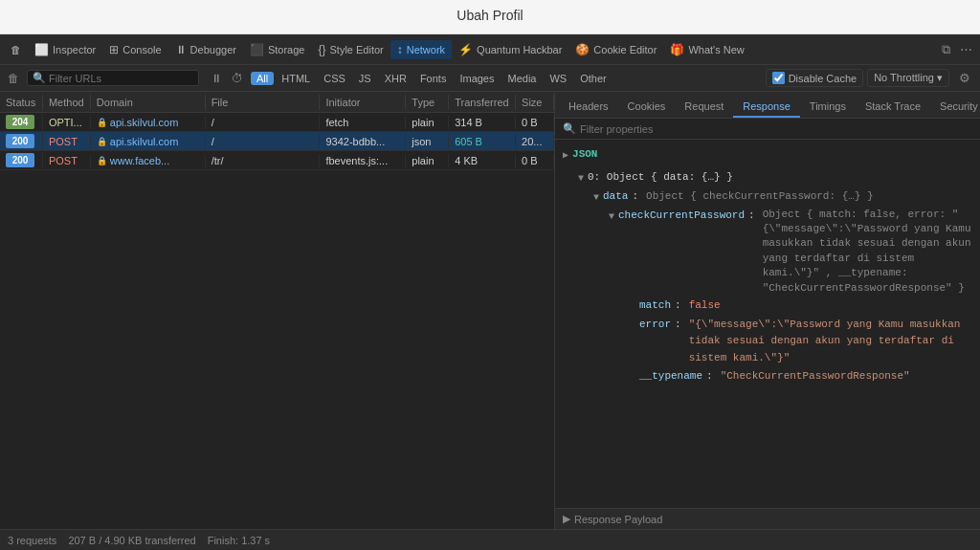 This screenshot has height=550, width=980. Describe the element at coordinates (263, 102) in the screenshot. I see `th-file: File` at that location.